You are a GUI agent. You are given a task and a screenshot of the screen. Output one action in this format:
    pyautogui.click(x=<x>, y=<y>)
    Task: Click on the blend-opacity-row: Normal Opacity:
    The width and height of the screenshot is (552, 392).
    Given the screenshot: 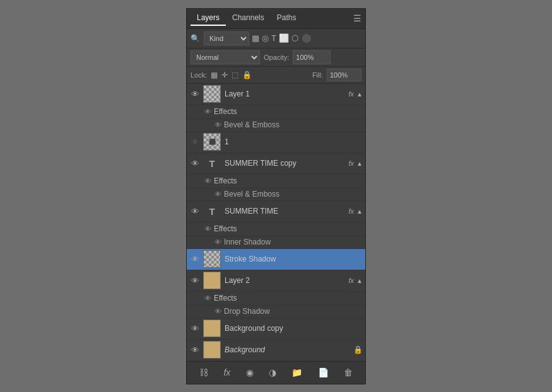 What is the action you would take?
    pyautogui.click(x=276, y=58)
    